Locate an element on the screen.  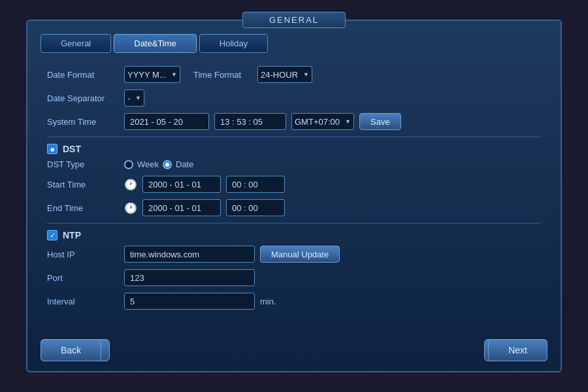
system-time-input is located at coordinates (250, 122).